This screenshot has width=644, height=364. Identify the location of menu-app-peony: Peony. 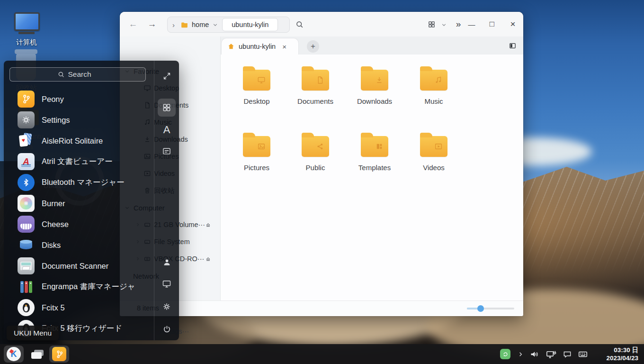
(79, 99).